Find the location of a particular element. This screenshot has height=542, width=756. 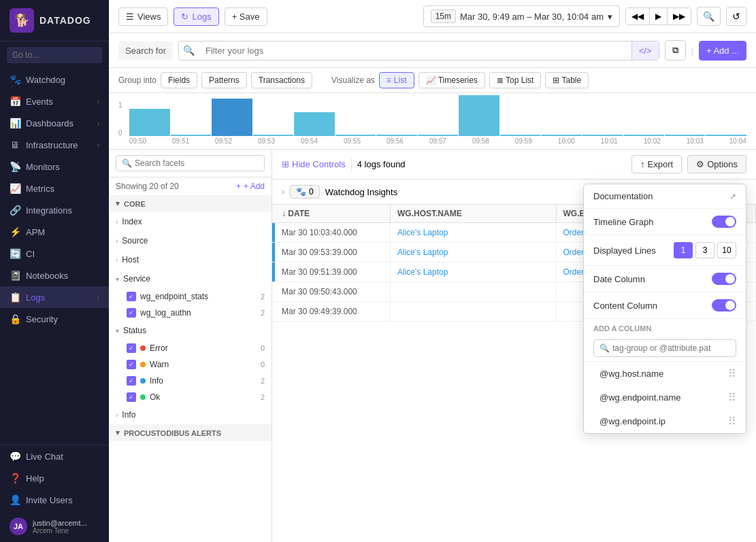

status-cb-info: ✓ is located at coordinates (131, 381).